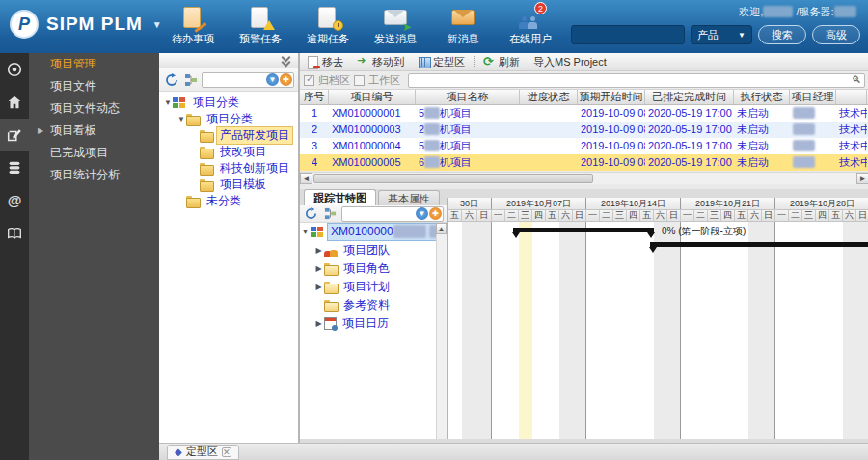 The height and width of the screenshot is (460, 868). I want to click on column-header-已排定完成时间: 已排定完成时间, so click(690, 96).